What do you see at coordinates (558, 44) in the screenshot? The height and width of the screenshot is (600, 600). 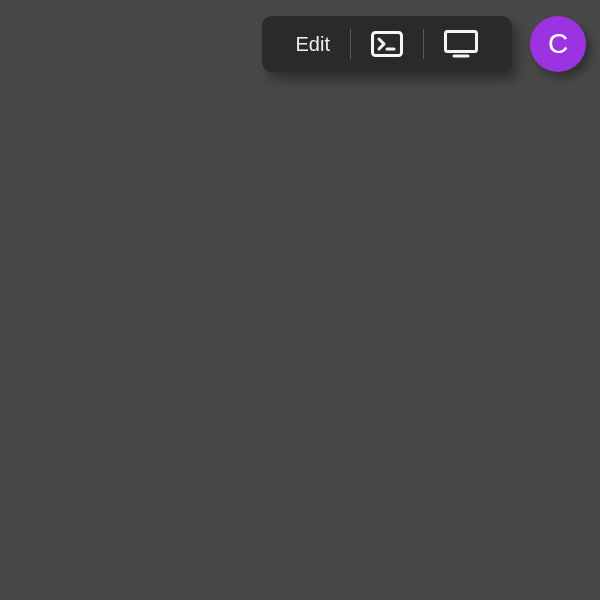 I see `user-avatar: C` at bounding box center [558, 44].